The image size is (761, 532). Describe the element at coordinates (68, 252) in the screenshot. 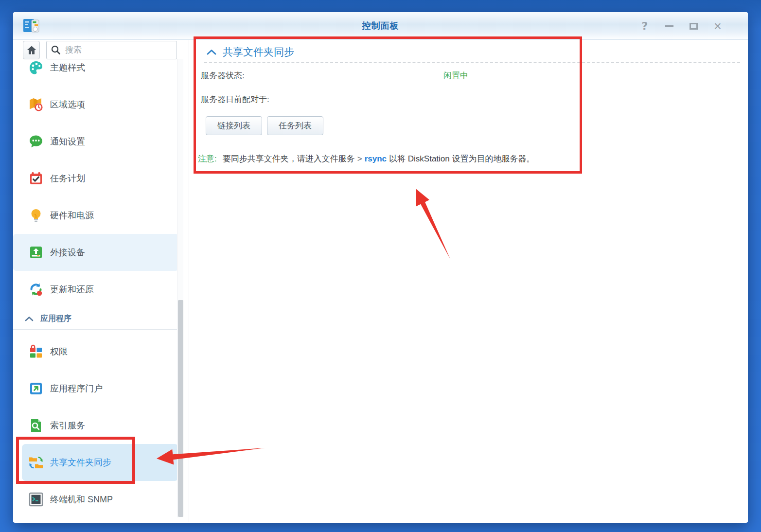

I see `sidebar-item-label: 外接设备` at that location.